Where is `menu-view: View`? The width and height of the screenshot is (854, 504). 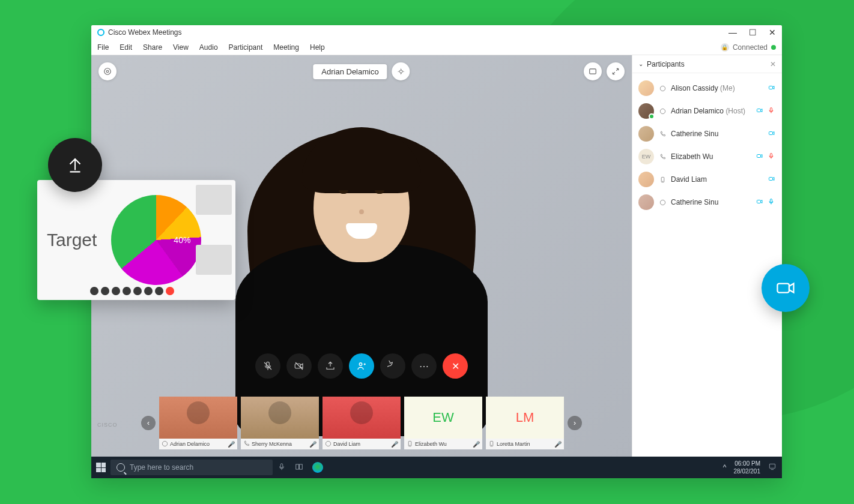 menu-view: View is located at coordinates (181, 47).